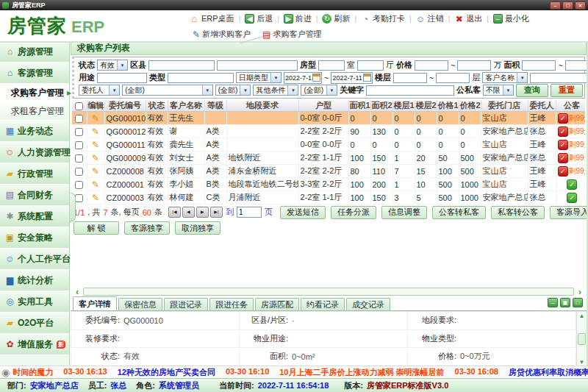 The width and height of the screenshot is (588, 392). Describe the element at coordinates (35, 153) in the screenshot. I see `sidebar-item-renli: ☺人力资源管理` at that location.